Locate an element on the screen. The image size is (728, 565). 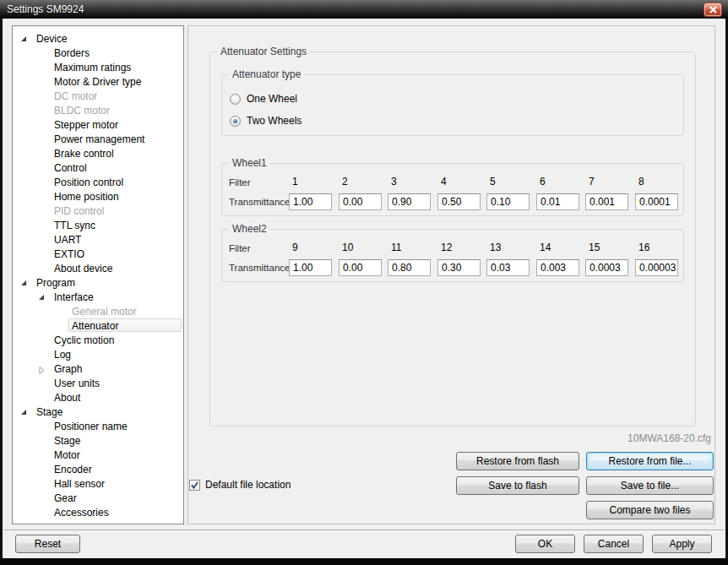
tree-item-label: Log is located at coordinates (62, 355).